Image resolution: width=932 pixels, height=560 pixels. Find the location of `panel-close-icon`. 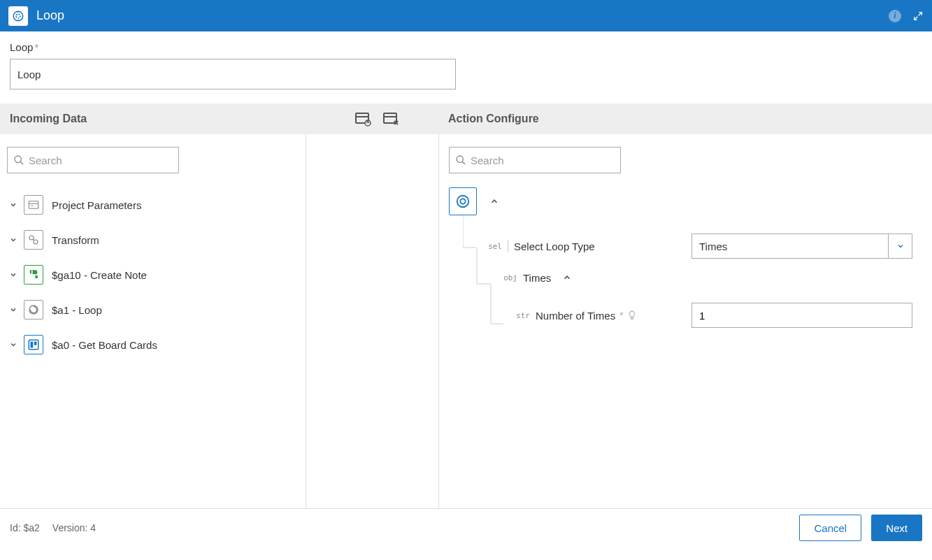

panel-close-icon is located at coordinates (392, 119).